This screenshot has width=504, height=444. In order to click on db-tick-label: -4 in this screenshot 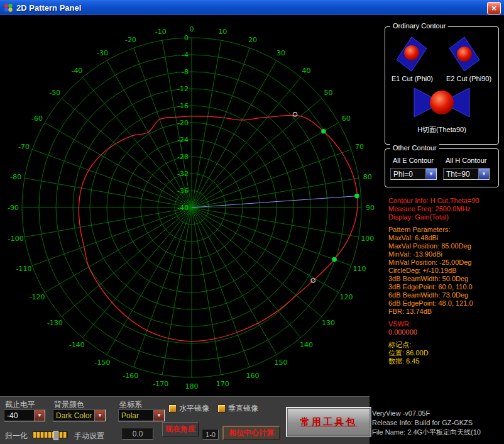, I will do `click(185, 55)`.